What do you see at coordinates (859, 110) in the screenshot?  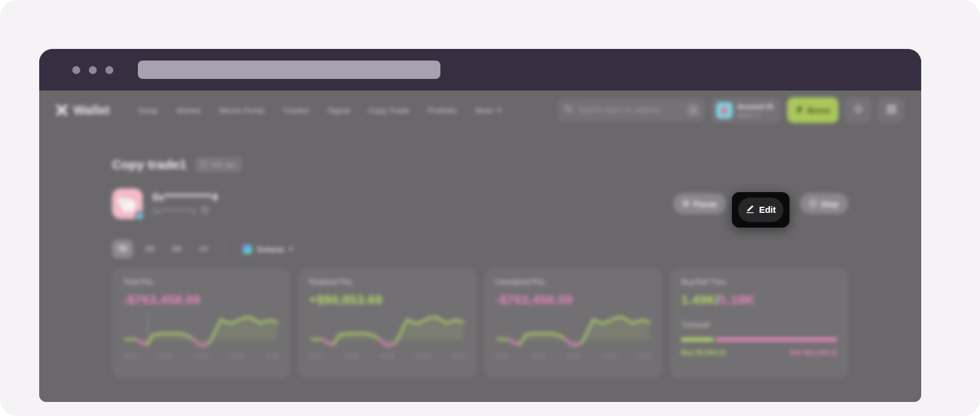 I see `bell-icon` at bounding box center [859, 110].